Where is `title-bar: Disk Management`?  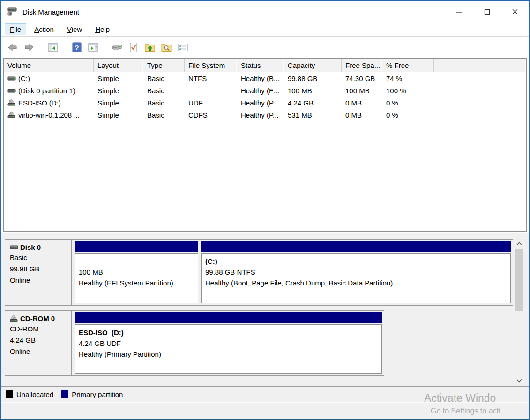 title-bar: Disk Management is located at coordinates (265, 12).